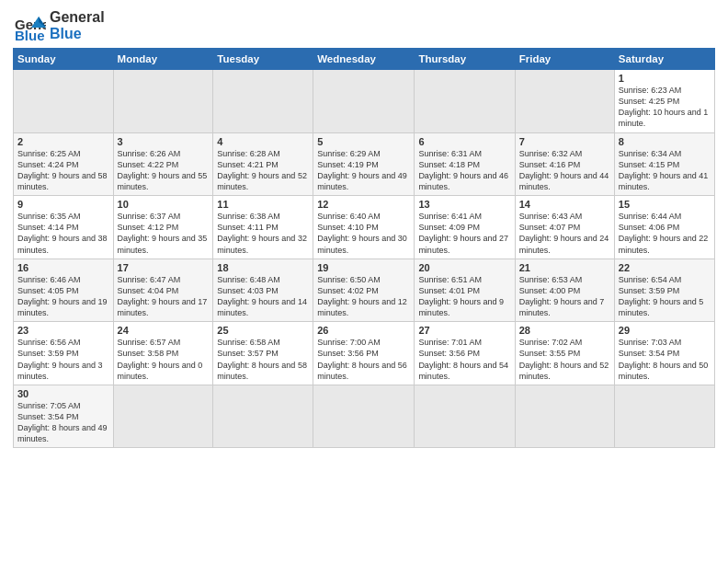  Describe the element at coordinates (364, 164) in the screenshot. I see `calendar-cell: 5Sunrise: 6:29 AM Sunset: 4:19 PM Daylig…` at that location.